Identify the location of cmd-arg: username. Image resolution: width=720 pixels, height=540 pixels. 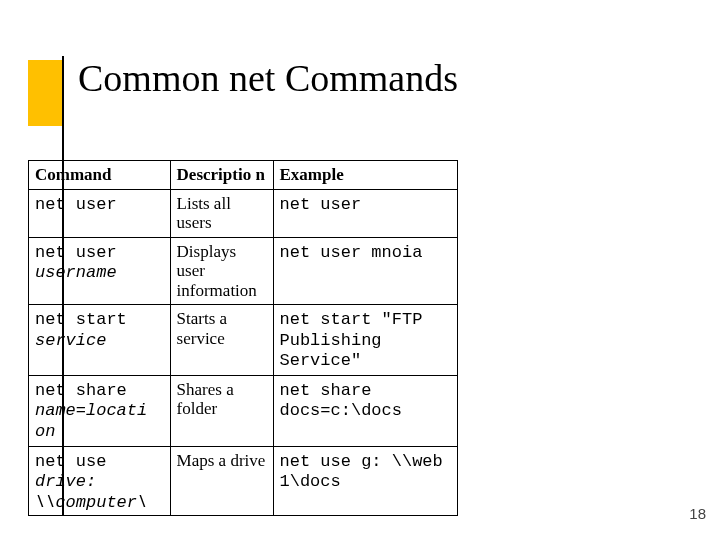
(76, 272).